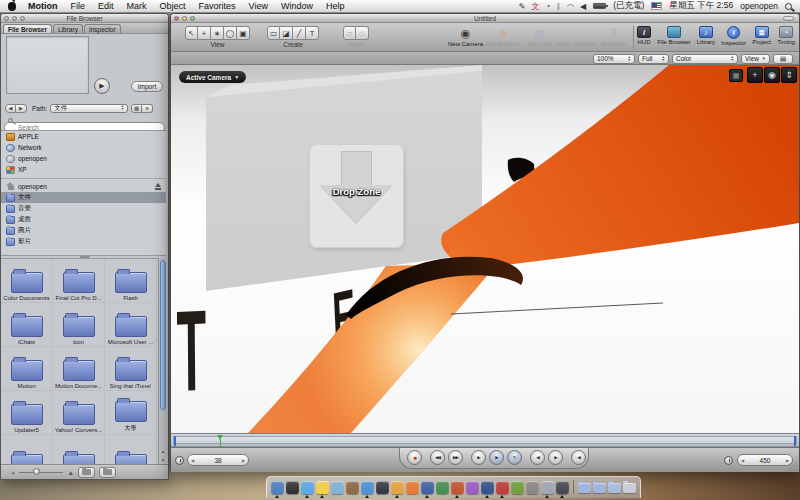 The height and width of the screenshot is (500, 800). What do you see at coordinates (583, 6) in the screenshot?
I see `volume-icon: ◀` at bounding box center [583, 6].